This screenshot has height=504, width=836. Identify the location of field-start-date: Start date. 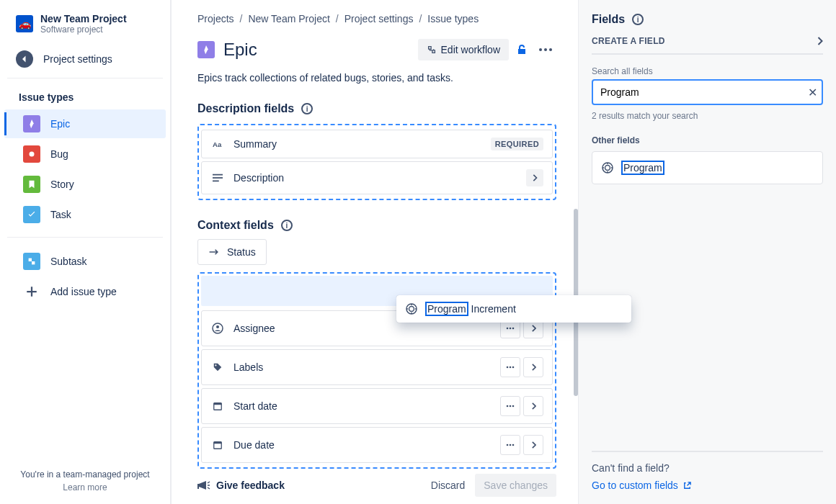
(377, 406).